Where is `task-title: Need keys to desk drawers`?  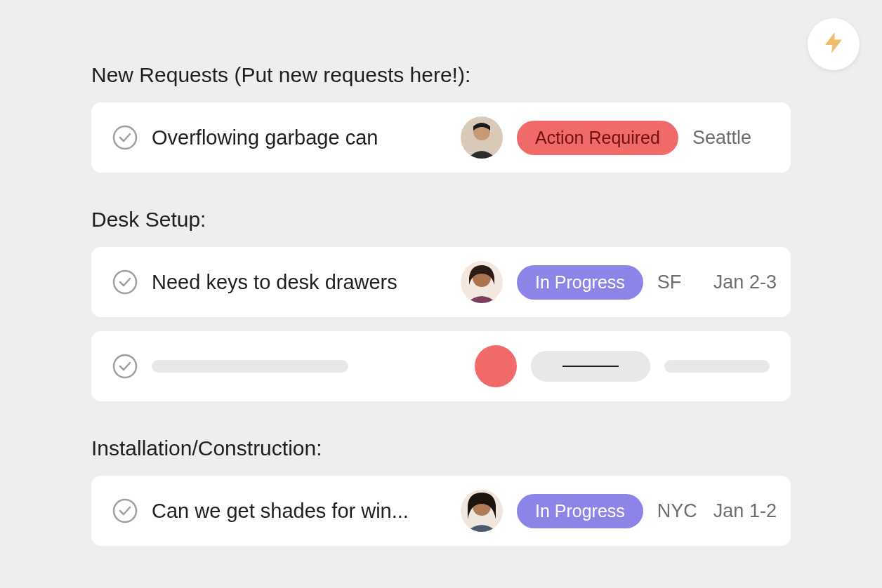
task-title: Need keys to desk drawers is located at coordinates (299, 282).